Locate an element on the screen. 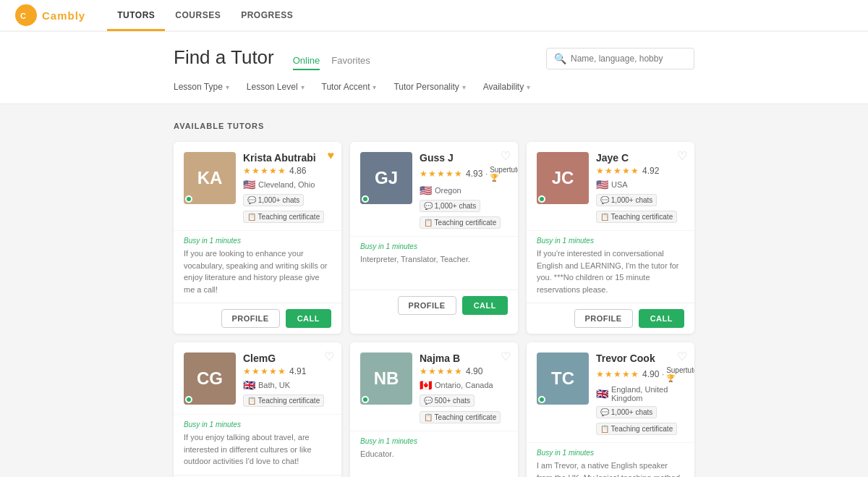 This screenshot has width=868, height=477. rating: 4.93 is located at coordinates (475, 174).